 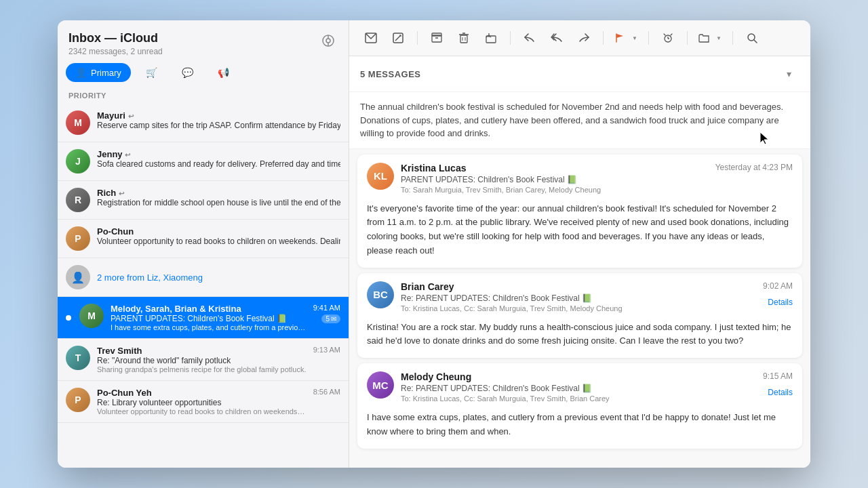 I want to click on email-content-pochun-yeh: Po-Chun Yeh Re: Library volunteer opport…, so click(x=202, y=401).